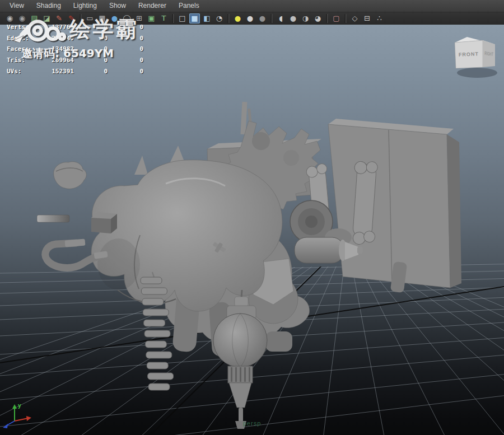  I want to click on menu-panels: Panels, so click(189, 6).